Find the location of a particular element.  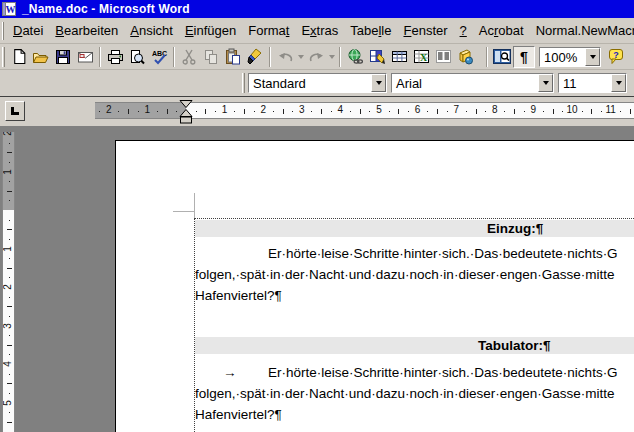

paste-button is located at coordinates (233, 57).